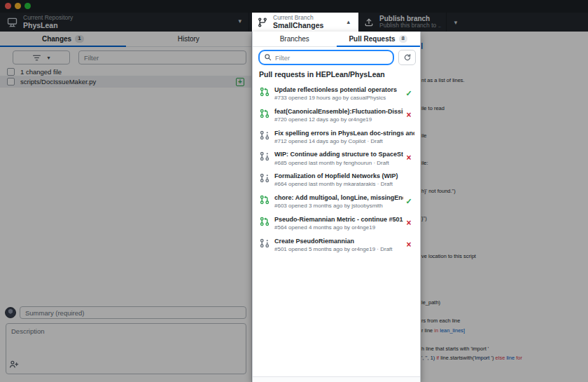 This screenshot has width=588, height=382. Describe the element at coordinates (18, 6) in the screenshot. I see `minimize-button` at that location.